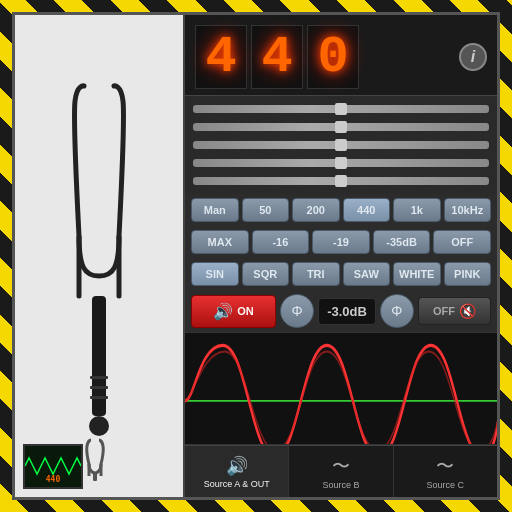  What do you see at coordinates (237, 466) in the screenshot?
I see `tab-icon-0: 🔊` at bounding box center [237, 466].